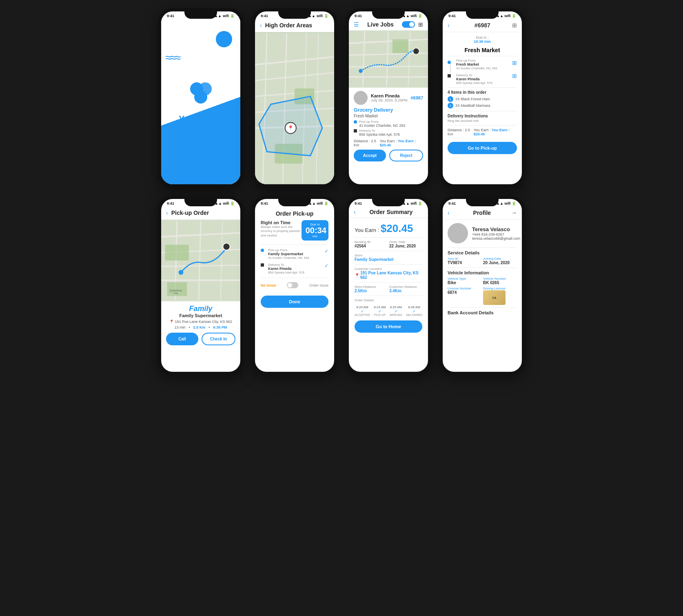 Image resolution: width=683 pixels, height=616 pixels. What do you see at coordinates (293, 285) in the screenshot?
I see `issue-toggle` at bounding box center [293, 285].